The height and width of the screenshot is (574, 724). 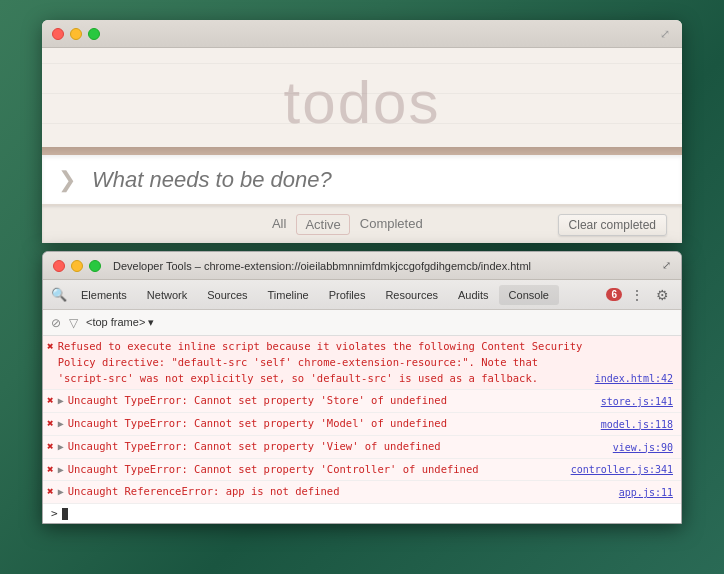 I want to click on console-msg-source-4: controller.js:341, so click(x=622, y=470).